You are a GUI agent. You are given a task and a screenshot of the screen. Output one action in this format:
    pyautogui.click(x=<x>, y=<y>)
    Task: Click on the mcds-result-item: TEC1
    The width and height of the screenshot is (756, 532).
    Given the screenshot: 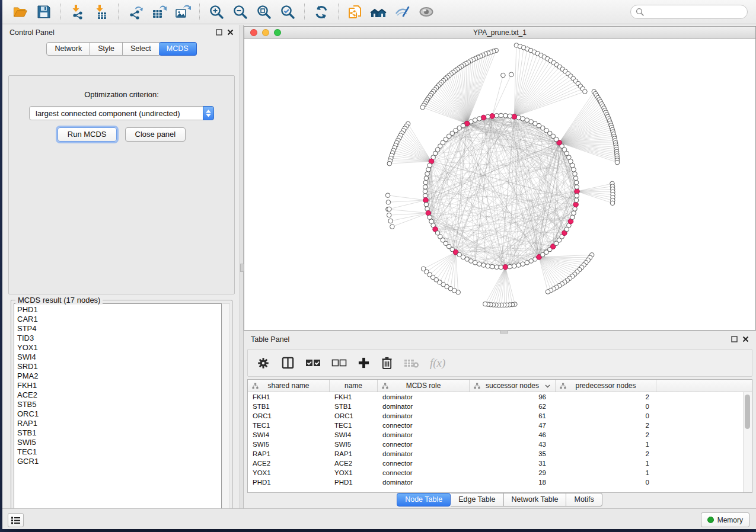 What is the action you would take?
    pyautogui.click(x=119, y=452)
    